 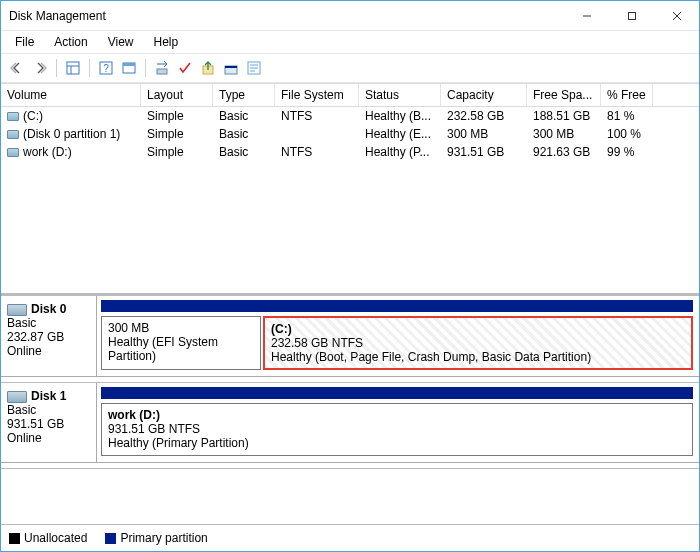 I want to click on properties-button, so click(x=254, y=68).